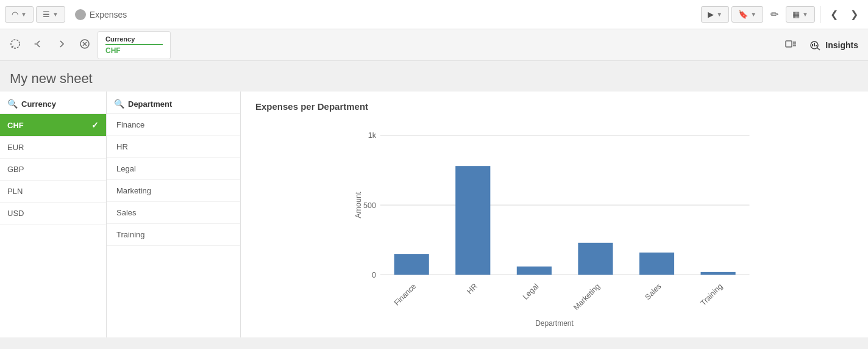 Image resolution: width=868 pixels, height=349 pixels. I want to click on dept-item-legal: Legal, so click(173, 169).